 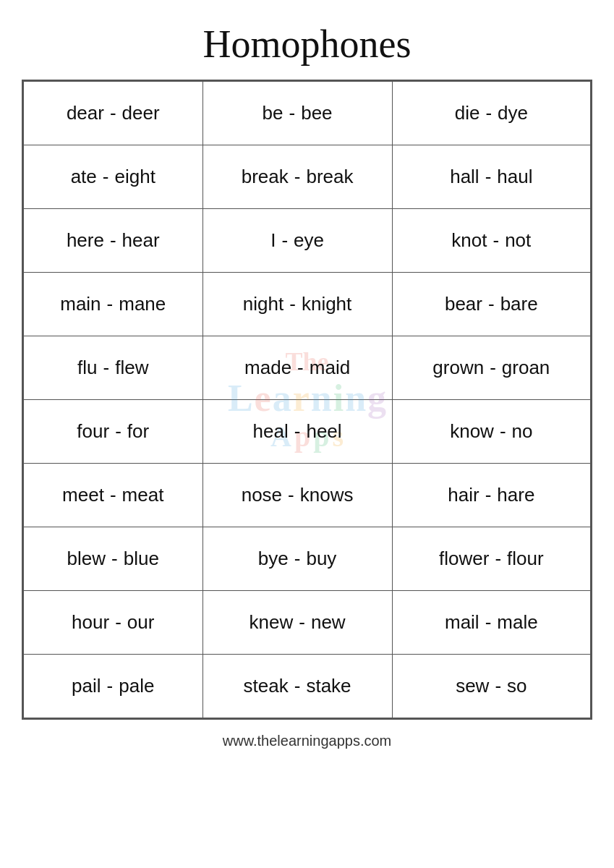 What do you see at coordinates (90, 622) in the screenshot?
I see `word1: hour` at bounding box center [90, 622].